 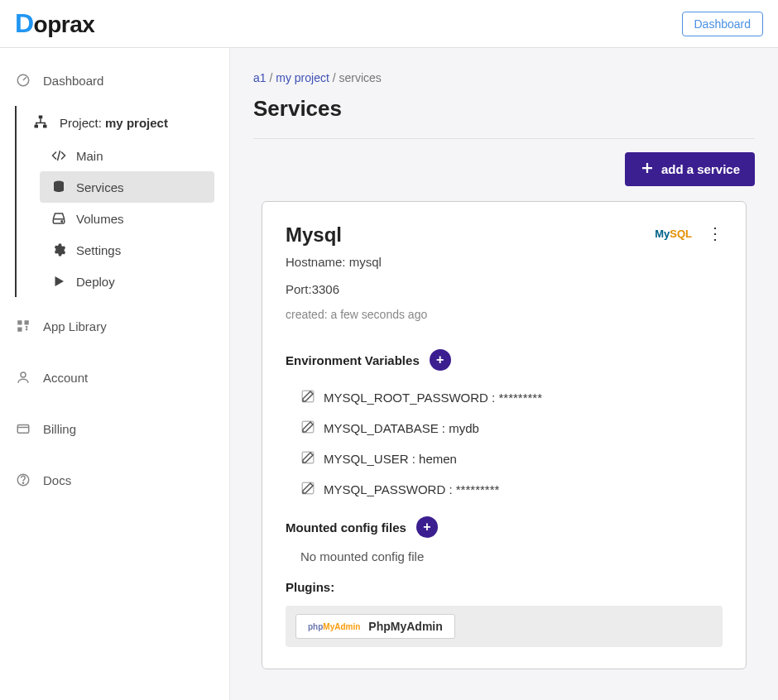 What do you see at coordinates (127, 187) in the screenshot?
I see `sidebar-item-services: Services` at bounding box center [127, 187].